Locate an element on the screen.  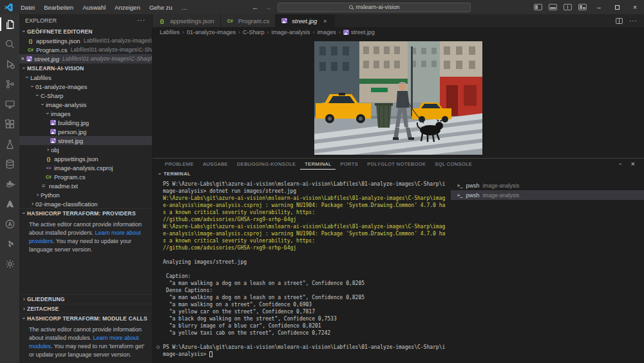
minimize-button: – is located at coordinates (599, 7).